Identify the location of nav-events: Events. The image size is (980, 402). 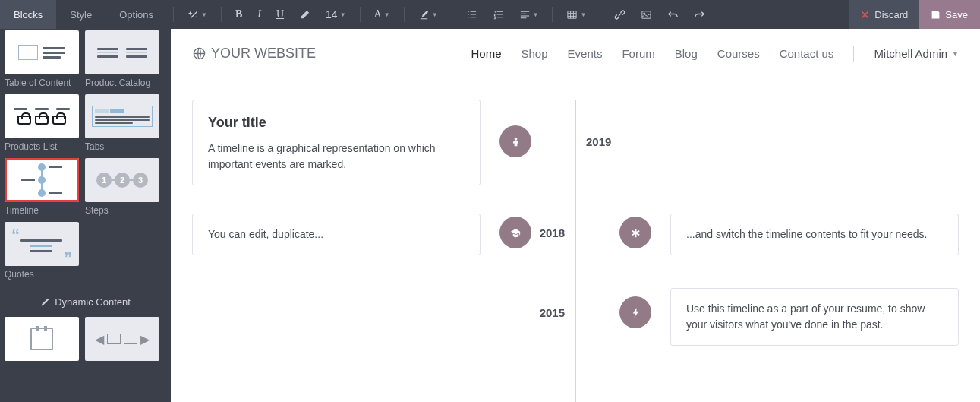
(585, 53).